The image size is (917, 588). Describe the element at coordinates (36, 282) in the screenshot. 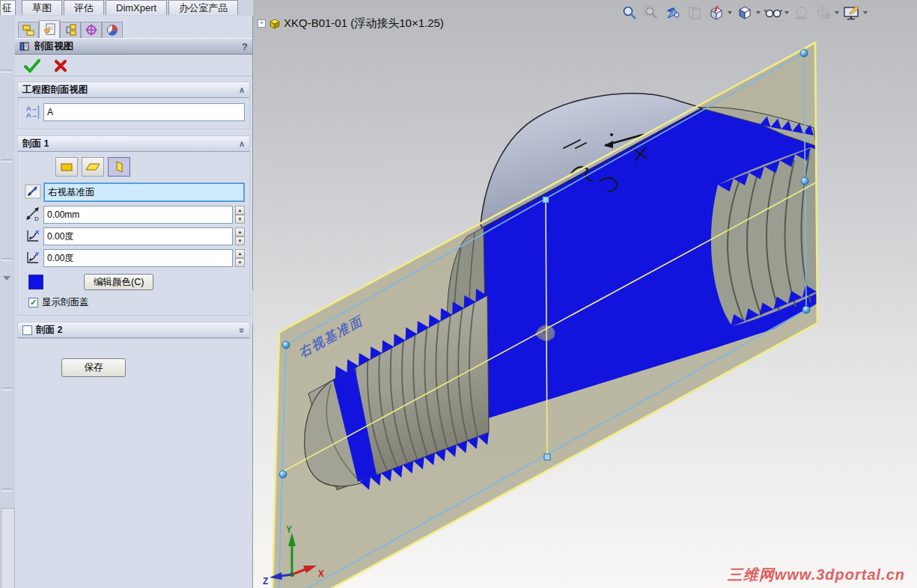

I see `section-color-swatch` at that location.